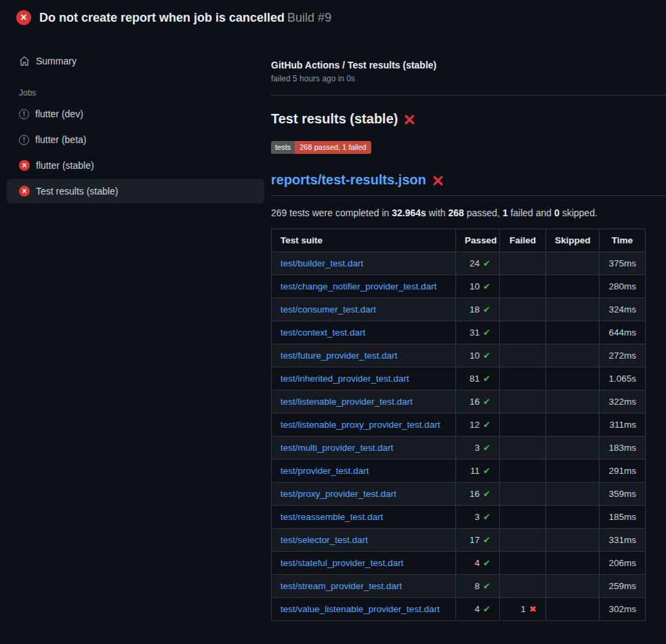  I want to click on failed-count: 1, so click(524, 609).